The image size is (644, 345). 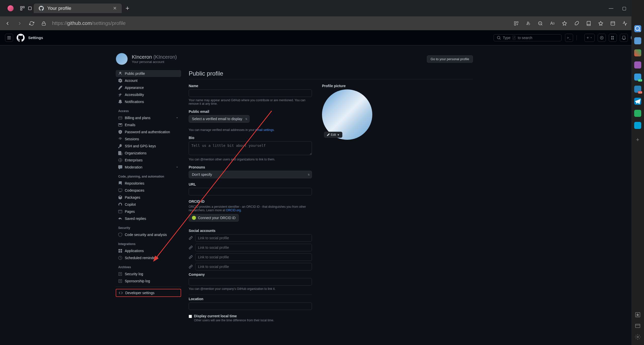 I want to click on sidebar-item-packages: Packages, so click(x=148, y=197).